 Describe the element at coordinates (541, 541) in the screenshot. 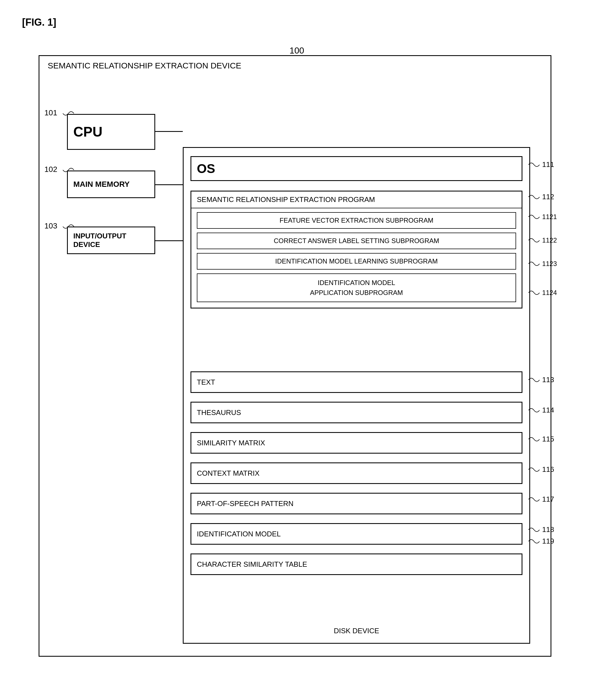

I see `ref-119: 119` at that location.